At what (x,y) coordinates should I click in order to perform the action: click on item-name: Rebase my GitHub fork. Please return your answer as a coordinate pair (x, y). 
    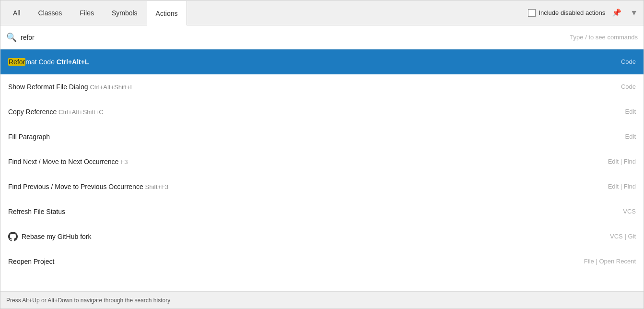
    Looking at the image, I should click on (57, 237).